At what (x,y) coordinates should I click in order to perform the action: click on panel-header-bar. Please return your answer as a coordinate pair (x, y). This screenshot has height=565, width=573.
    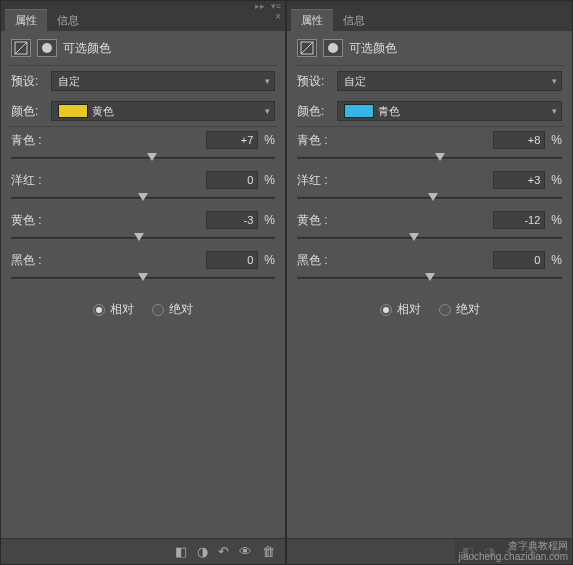
    Looking at the image, I should click on (430, 5).